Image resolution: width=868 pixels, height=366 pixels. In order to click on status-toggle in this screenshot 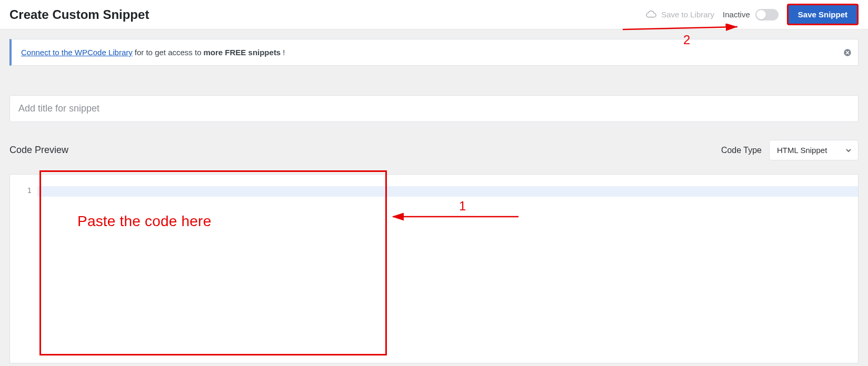, I will do `click(767, 15)`.